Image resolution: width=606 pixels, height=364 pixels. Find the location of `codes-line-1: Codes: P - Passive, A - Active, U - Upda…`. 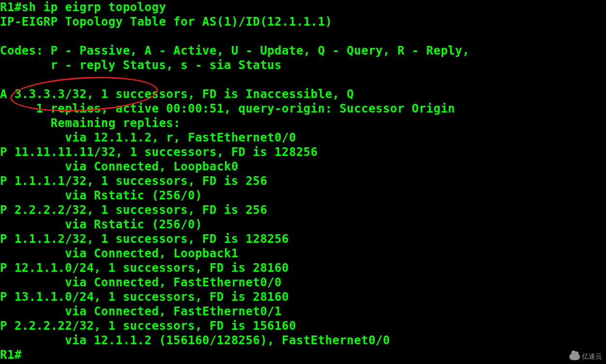

codes-line-1: Codes: P - Passive, A - Active, U - Upda… is located at coordinates (235, 51).